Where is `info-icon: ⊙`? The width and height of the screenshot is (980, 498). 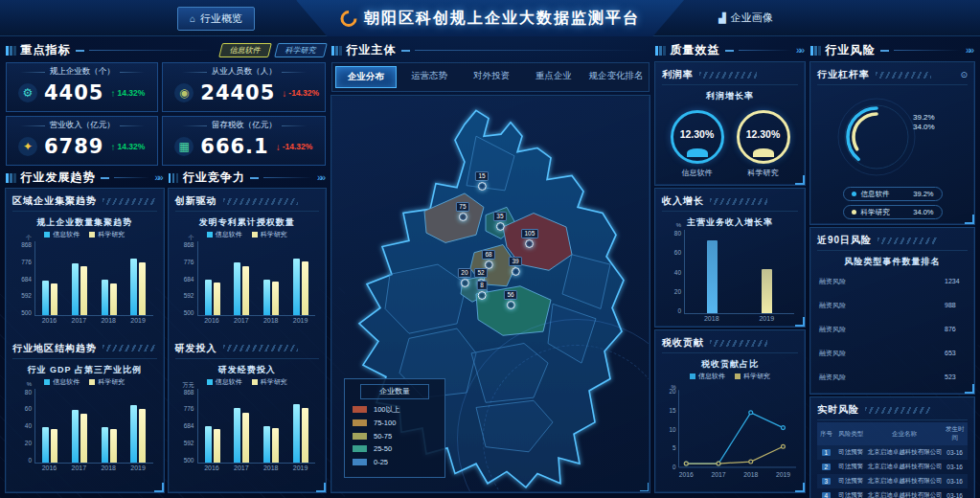
info-icon: ⊙ is located at coordinates (964, 75).